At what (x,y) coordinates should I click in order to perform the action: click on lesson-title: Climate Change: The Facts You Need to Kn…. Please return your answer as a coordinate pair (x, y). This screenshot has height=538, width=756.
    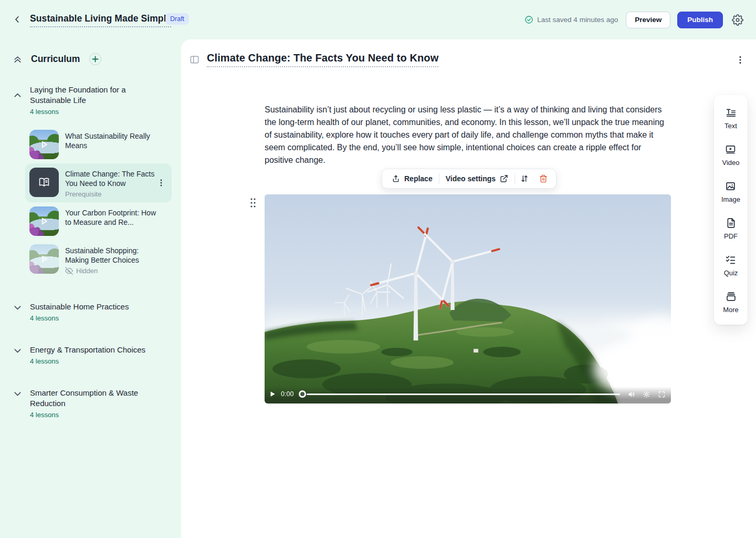
    Looking at the image, I should click on (112, 179).